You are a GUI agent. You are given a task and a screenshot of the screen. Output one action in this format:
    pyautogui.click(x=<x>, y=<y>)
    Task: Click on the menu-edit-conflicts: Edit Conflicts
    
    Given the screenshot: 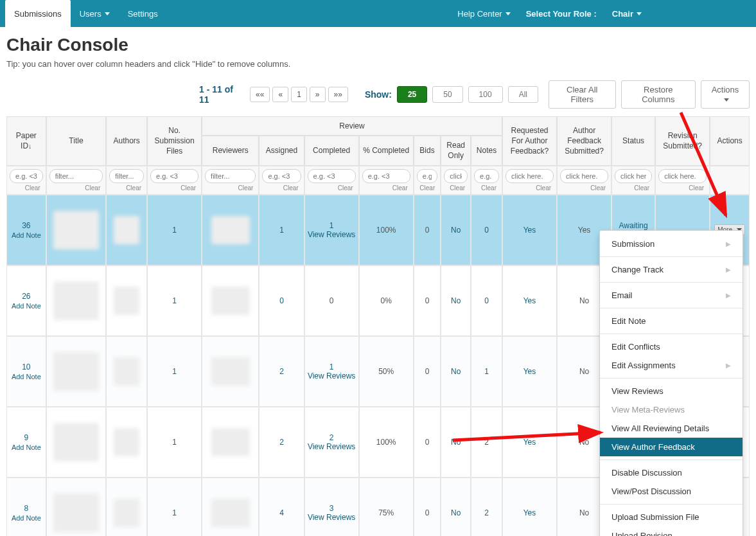 What is the action you would take?
    pyautogui.click(x=671, y=347)
    